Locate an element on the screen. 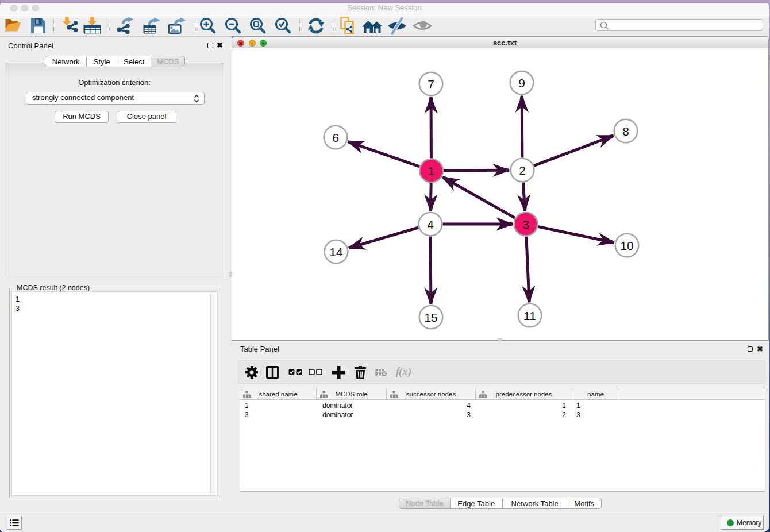  svg-text: 8 is located at coordinates (626, 131).